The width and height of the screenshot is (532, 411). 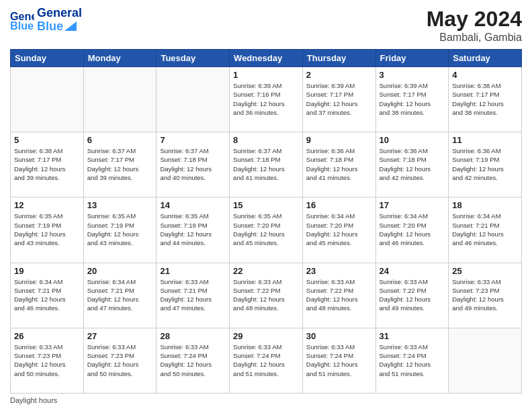 What do you see at coordinates (485, 295) in the screenshot?
I see `calendar-cell-3-6: 25Sunrise: 6:33 AM Sunset: 7:23 PM Dayli…` at bounding box center [485, 295].